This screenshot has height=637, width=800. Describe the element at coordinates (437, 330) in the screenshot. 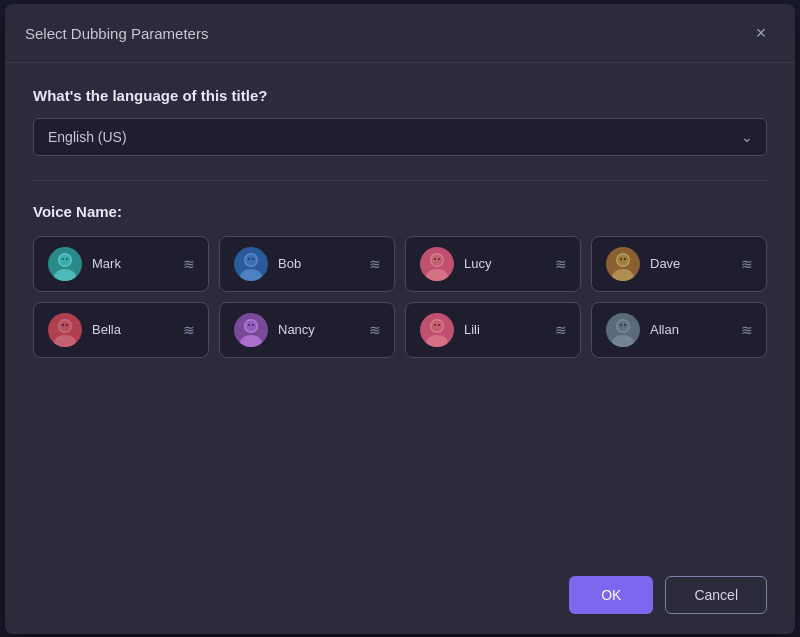

I see `avatar-icon-lili` at that location.